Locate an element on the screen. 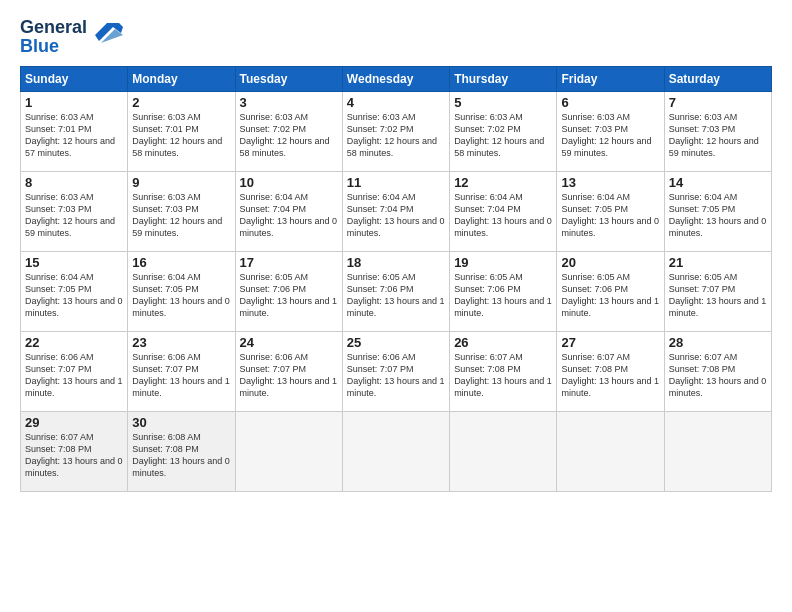 The image size is (792, 612). calendar-cell: 6 Sunrise: 6:03 AMSunset: 7:03 PMDayligh… is located at coordinates (610, 131).